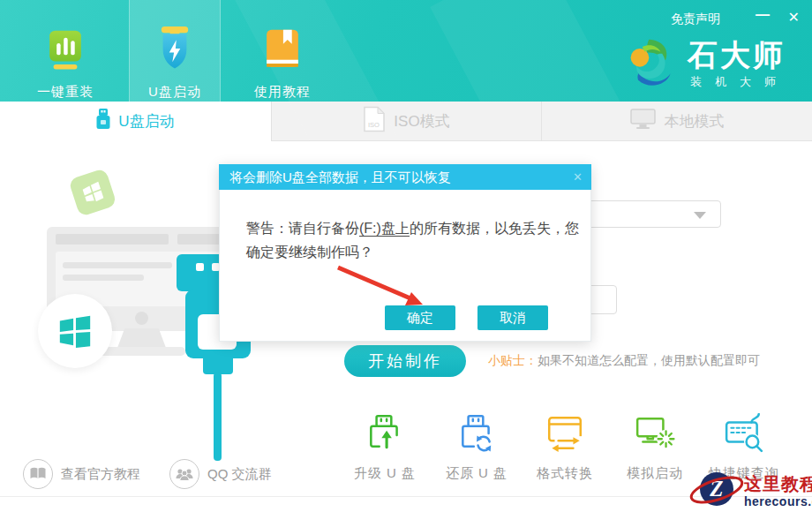  I want to click on usb-illustration-cable, so click(217, 417).